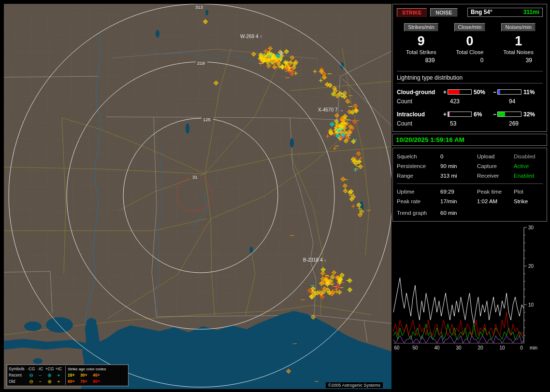  What do you see at coordinates (68, 376) in the screenshot?
I see `map-legend: Symbols -CG -IC +CG +IC Recent ⊖ − ⊕ + O…` at bounding box center [68, 376].